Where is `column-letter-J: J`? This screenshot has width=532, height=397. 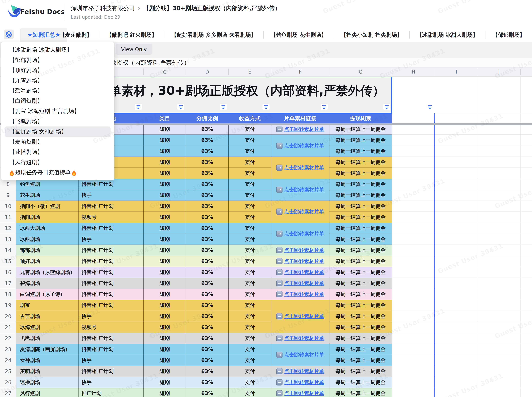 column-letter-J: J is located at coordinates (499, 72).